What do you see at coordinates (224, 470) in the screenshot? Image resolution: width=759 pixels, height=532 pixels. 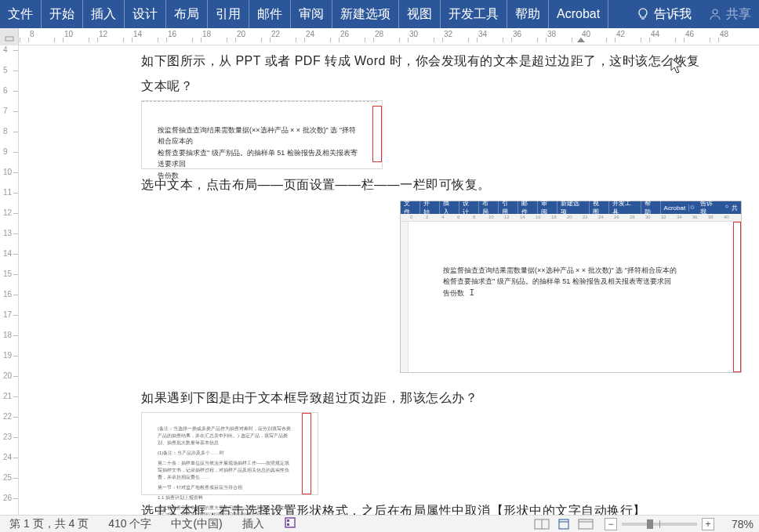 I see `figure-text: (备注：当选择一类或多类产品作为抽查对象时，应分别填写各类产品的抽查结果，并在汇…` at bounding box center [224, 470].